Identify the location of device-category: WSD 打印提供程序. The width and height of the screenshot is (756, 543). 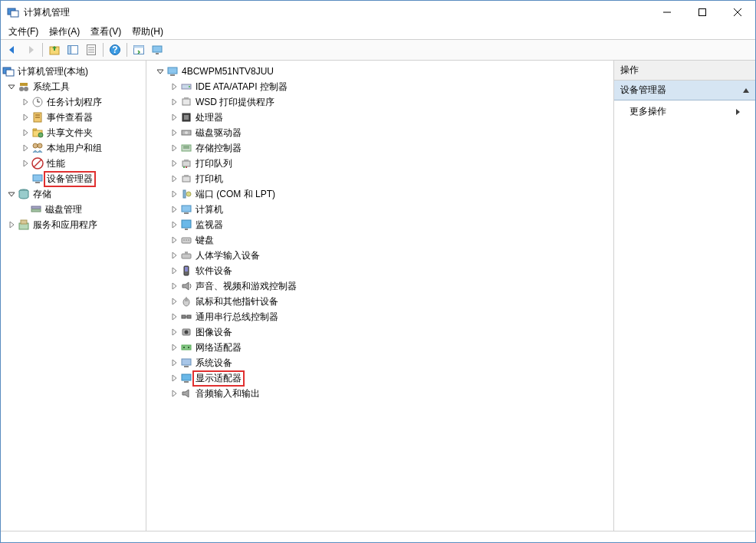
(380, 102).